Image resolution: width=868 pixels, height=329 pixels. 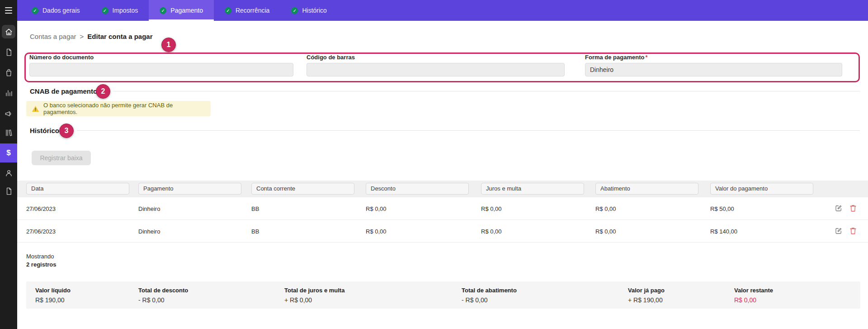 I want to click on tab-historico: ✓ Histórico, so click(x=309, y=10).